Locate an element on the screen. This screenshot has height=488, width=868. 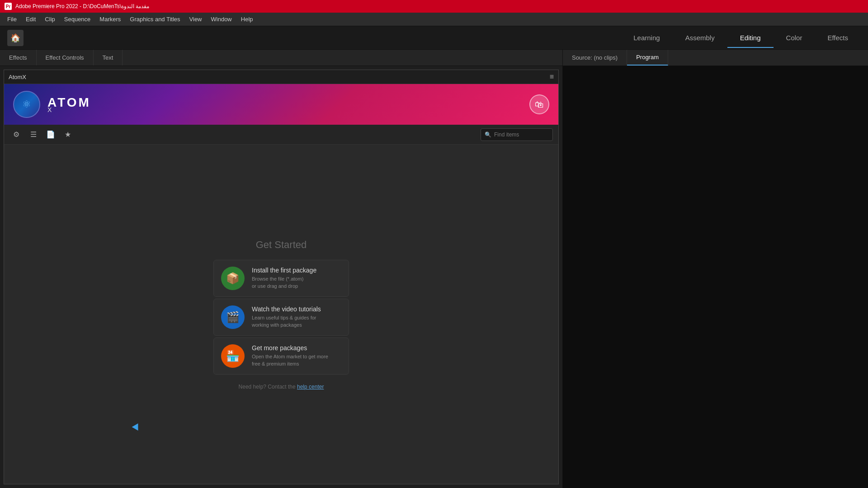
get-packages-icon: 🏪 is located at coordinates (233, 356).